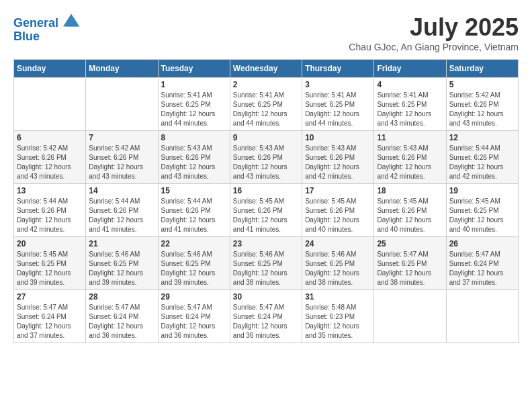  What do you see at coordinates (338, 244) in the screenshot?
I see `day-number: 24` at bounding box center [338, 244].